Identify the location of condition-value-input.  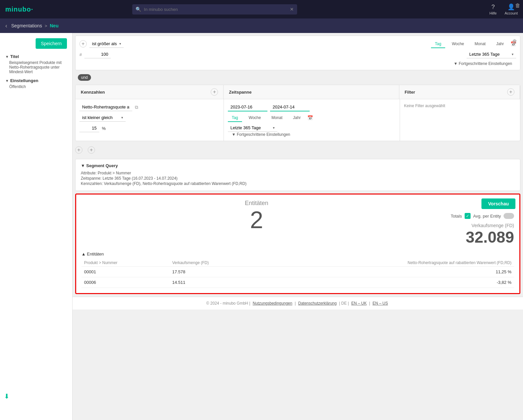
(98, 54).